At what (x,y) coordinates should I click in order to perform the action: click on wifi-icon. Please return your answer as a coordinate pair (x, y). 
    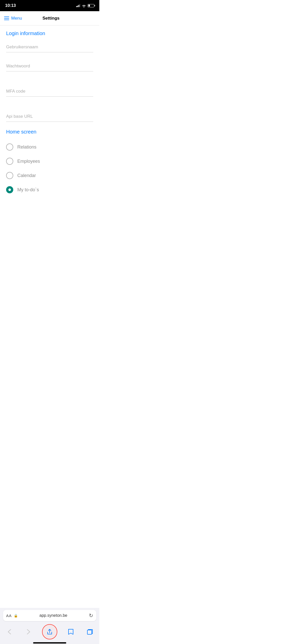
    Looking at the image, I should click on (84, 6).